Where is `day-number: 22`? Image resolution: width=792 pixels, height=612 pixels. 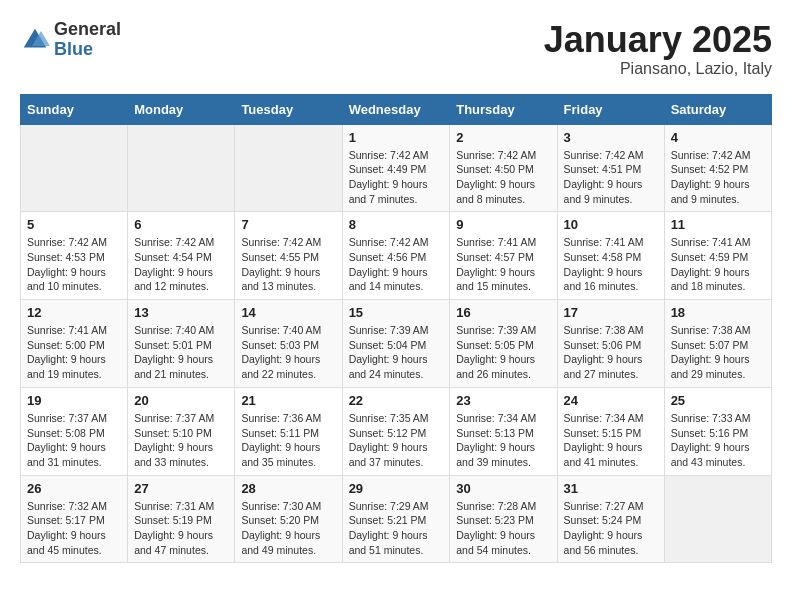 day-number: 22 is located at coordinates (396, 400).